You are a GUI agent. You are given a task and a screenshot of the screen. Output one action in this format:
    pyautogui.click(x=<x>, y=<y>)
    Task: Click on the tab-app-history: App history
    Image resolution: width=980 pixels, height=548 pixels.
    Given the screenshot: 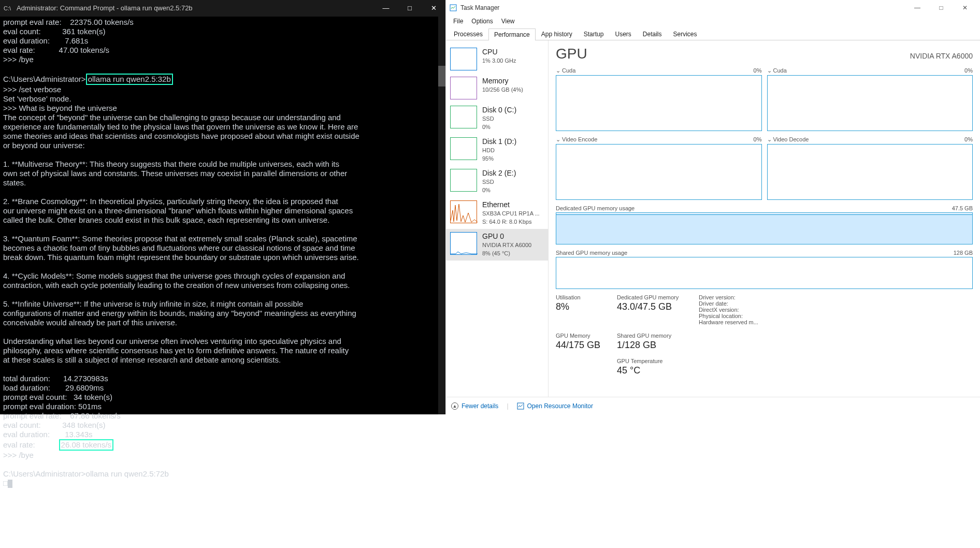 What is the action you would take?
    pyautogui.click(x=557, y=34)
    